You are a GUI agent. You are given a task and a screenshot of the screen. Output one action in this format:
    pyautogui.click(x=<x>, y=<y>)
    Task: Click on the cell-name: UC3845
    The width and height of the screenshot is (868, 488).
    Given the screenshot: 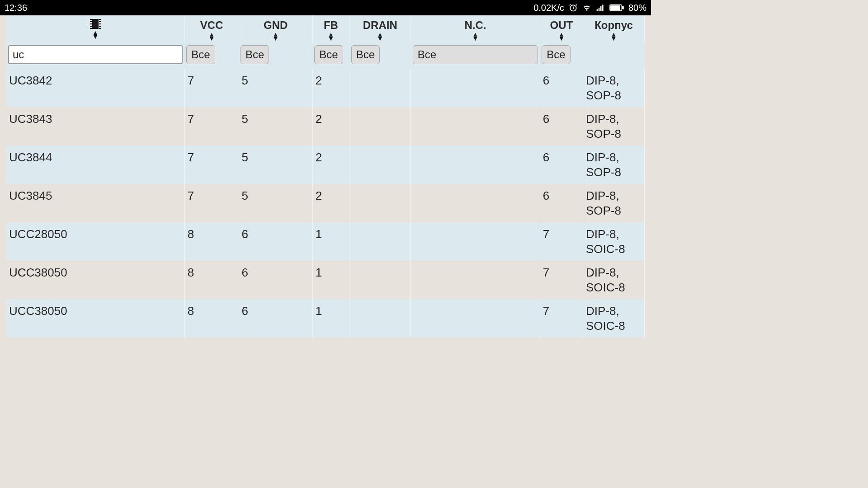 What is the action you would take?
    pyautogui.click(x=95, y=203)
    